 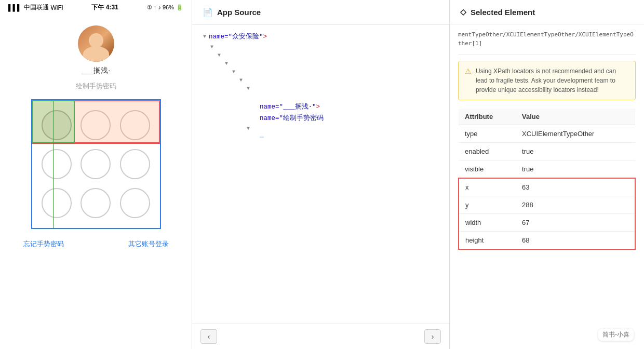 What do you see at coordinates (433, 337) in the screenshot?
I see `next-button: ›` at bounding box center [433, 337].